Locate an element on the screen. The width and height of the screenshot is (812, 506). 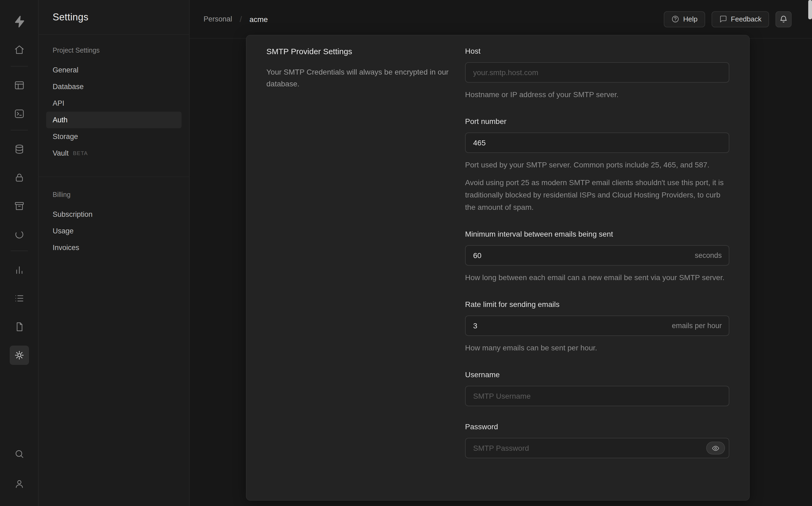
archive-icon is located at coordinates (19, 206).